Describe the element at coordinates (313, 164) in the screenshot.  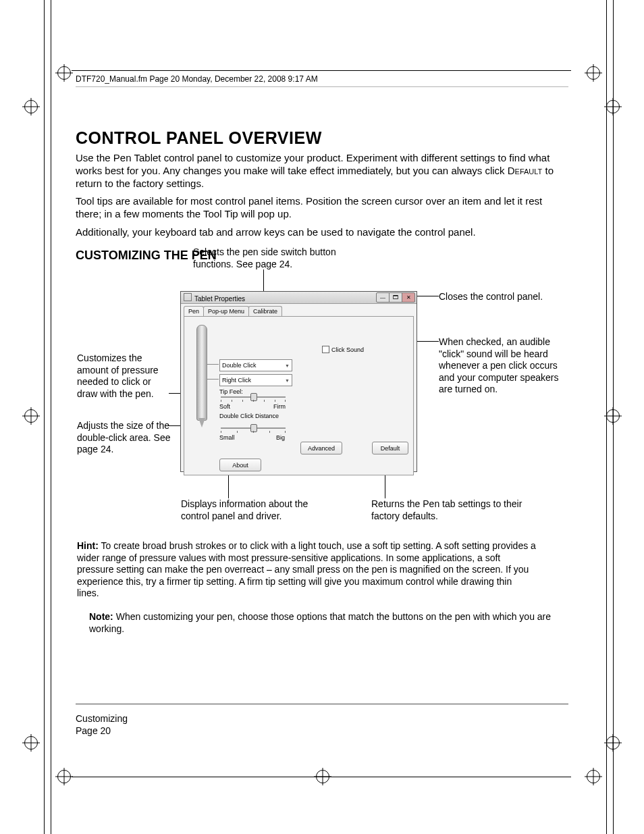
I see `intro-text-a: Use the Pen Tablet control panel to cust…` at that location.